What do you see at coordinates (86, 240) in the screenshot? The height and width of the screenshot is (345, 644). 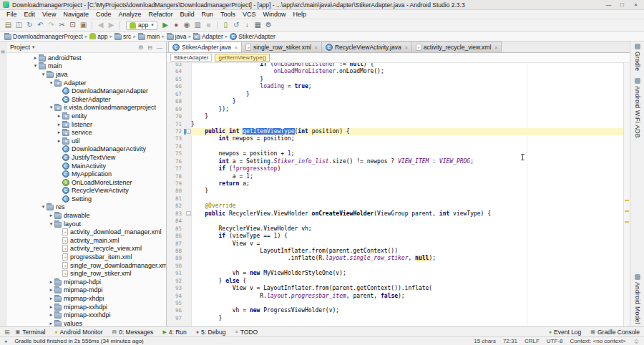 I see `tree-item-activity-main-xml: activity_main.xml` at bounding box center [86, 240].